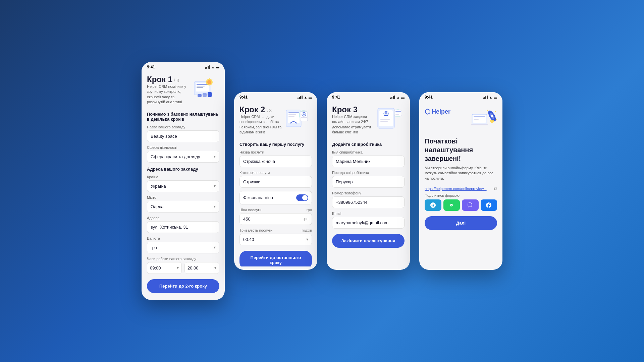 This screenshot has width=644, height=362. I want to click on service-name-label: Назва послуги, so click(276, 152).